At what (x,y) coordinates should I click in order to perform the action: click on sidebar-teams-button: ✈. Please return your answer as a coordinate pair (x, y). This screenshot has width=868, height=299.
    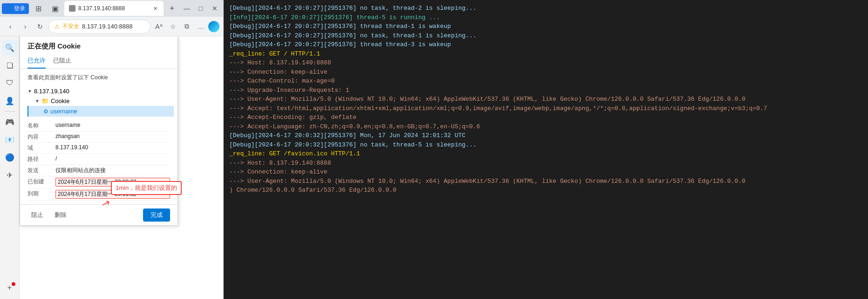
    Looking at the image, I should click on (10, 175).